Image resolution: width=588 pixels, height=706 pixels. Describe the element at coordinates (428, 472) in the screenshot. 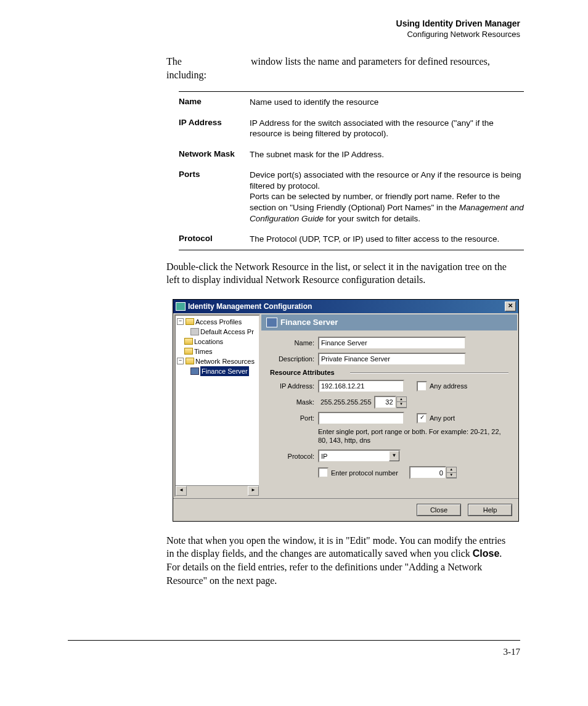

I see `protocol-number-field` at that location.